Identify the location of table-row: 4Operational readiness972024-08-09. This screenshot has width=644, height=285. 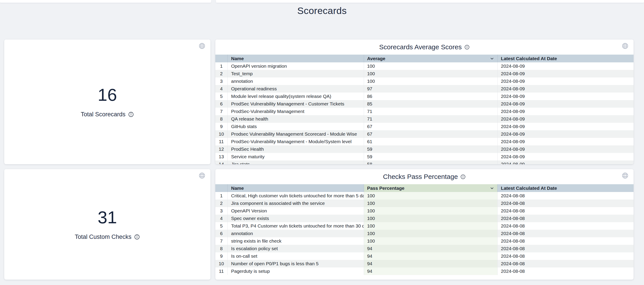
(424, 89).